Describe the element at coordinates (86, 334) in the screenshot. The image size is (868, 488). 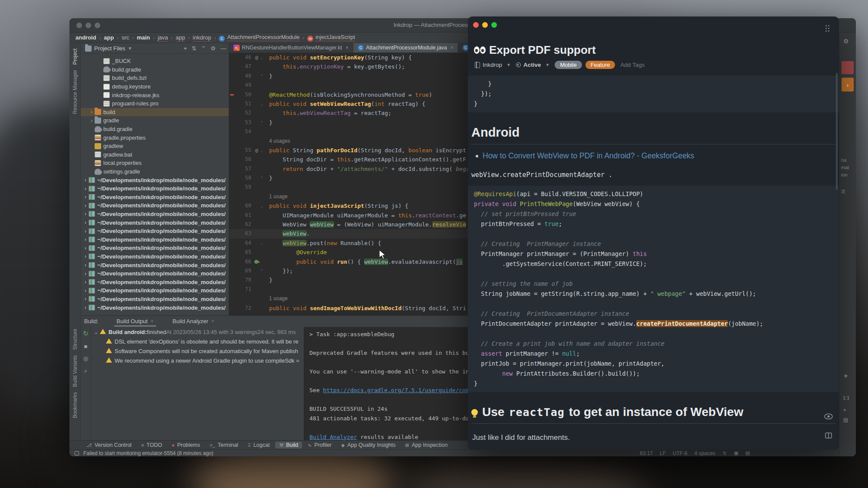
I see `rerun-icon: ↻` at that location.